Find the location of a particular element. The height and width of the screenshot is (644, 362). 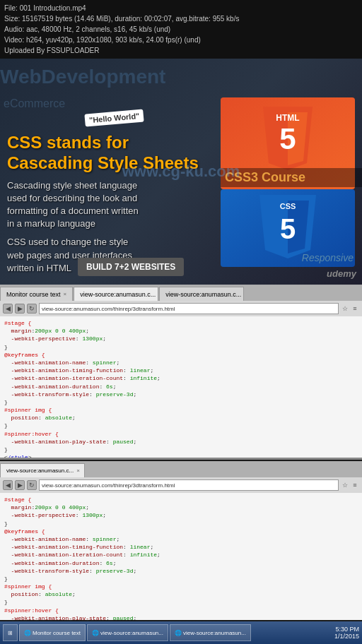

taskbar-window-2: 🌐 view-source:anumasun... is located at coordinates (127, 633).